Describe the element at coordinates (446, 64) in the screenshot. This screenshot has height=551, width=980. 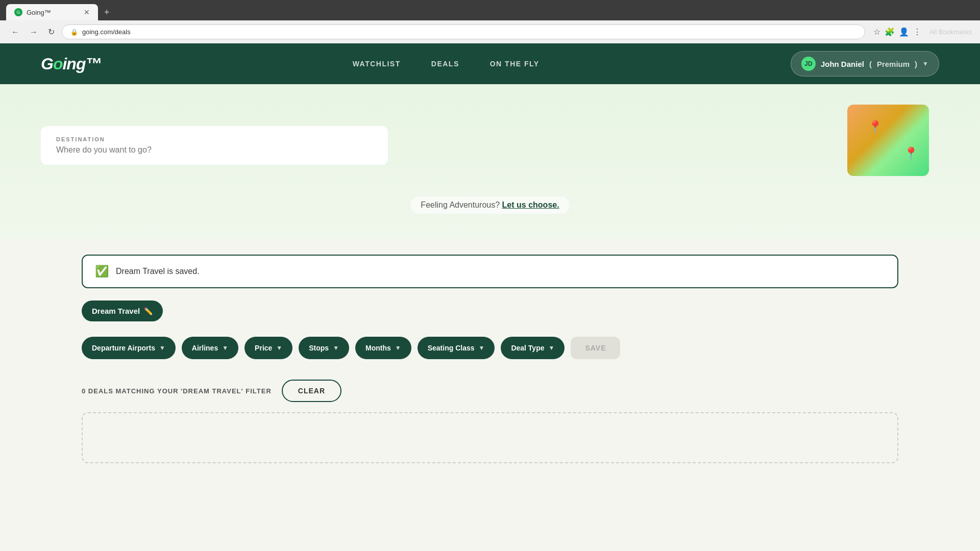
I see `main-nav: WATCHLIST DEALS ON THE FLY` at that location.